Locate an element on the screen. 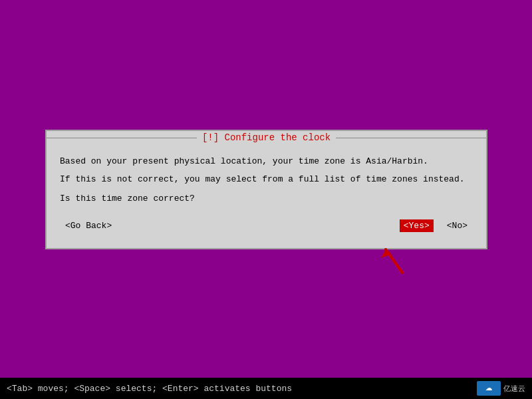  bottom-bar: <Tab> moves; <Space> selects; <Enter> ac… is located at coordinates (266, 388).